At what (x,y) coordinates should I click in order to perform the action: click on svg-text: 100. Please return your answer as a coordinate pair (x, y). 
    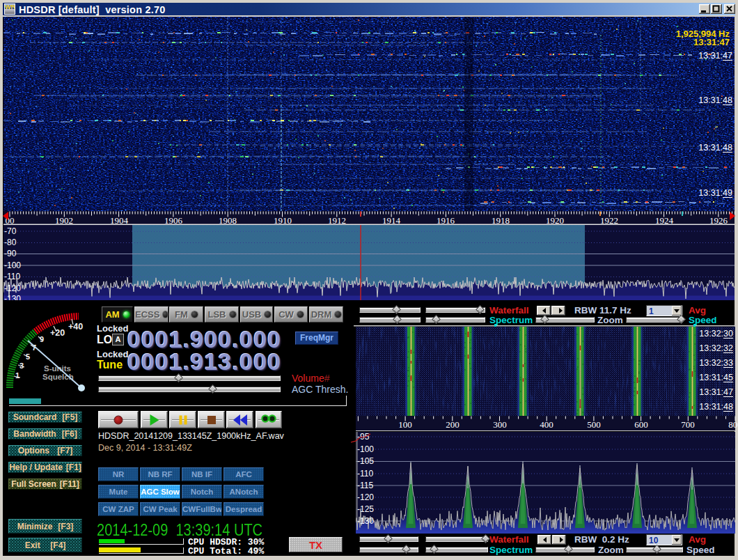
    Looking at the image, I should click on (405, 425).